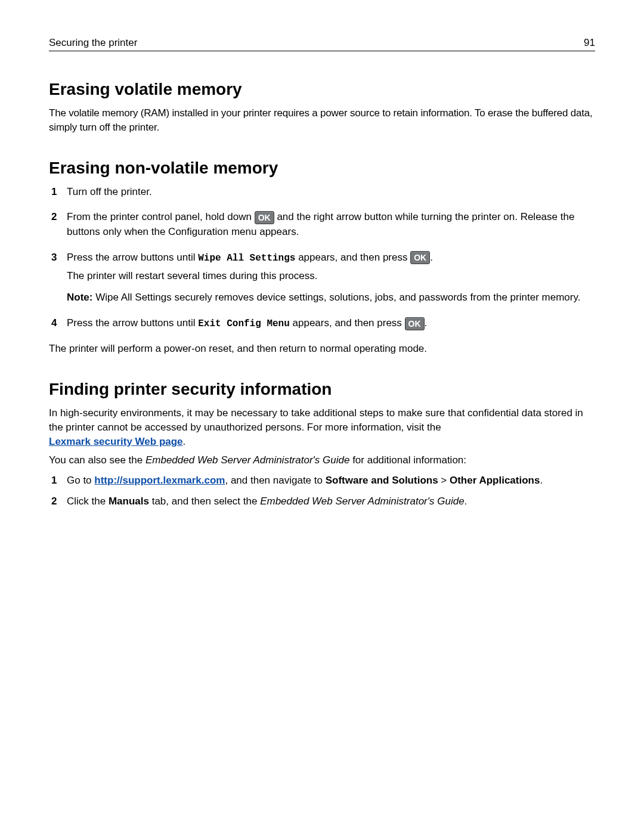 This screenshot has height=833, width=644. I want to click on substep-2-end: ., so click(466, 501).